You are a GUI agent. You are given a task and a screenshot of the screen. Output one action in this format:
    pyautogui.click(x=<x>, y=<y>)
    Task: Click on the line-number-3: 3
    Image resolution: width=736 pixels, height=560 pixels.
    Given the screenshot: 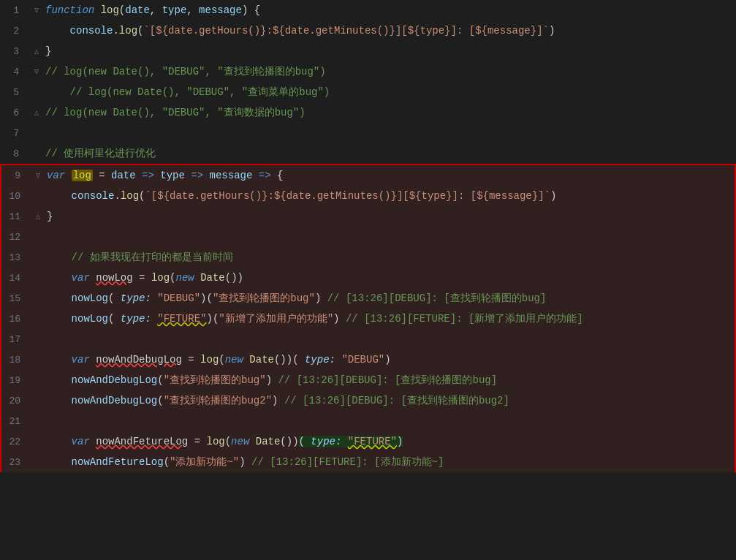 What is the action you would take?
    pyautogui.click(x=15, y=51)
    